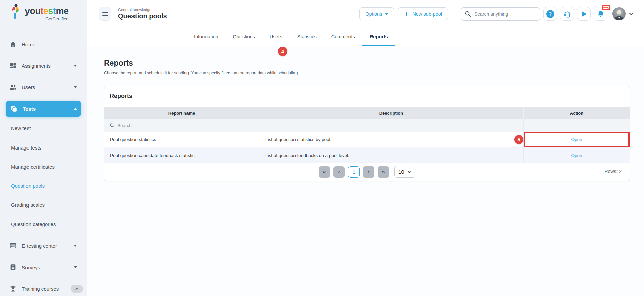 Image resolution: width=644 pixels, height=296 pixels. Describe the element at coordinates (39, 13) in the screenshot. I see `brand-logo: youtestme GetCertified` at that location.